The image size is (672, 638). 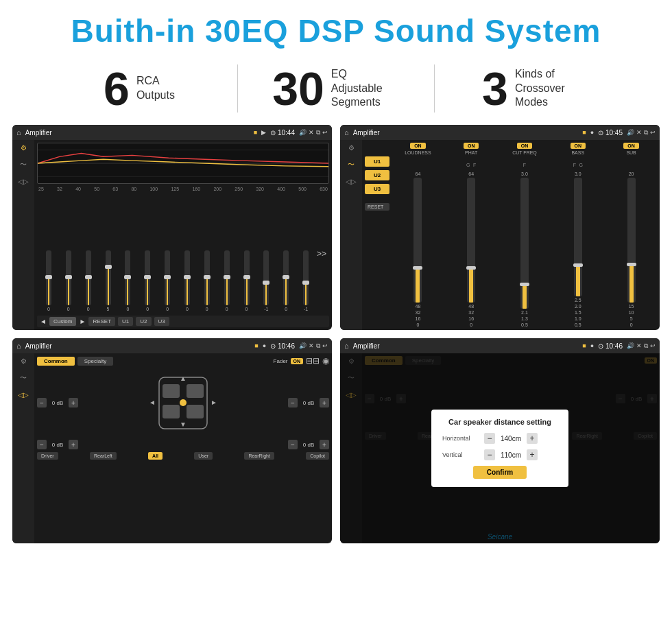 I want to click on dialog-horizontal-minus: −, so click(x=490, y=438).